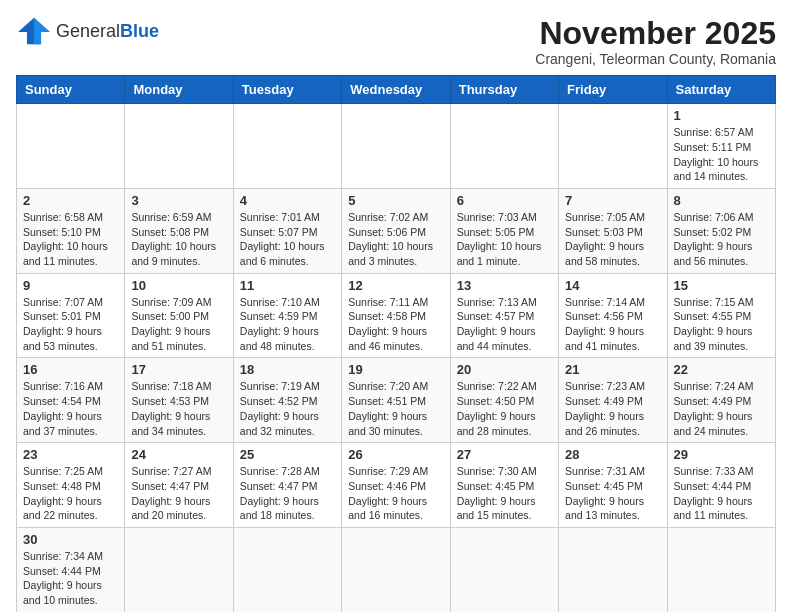 The width and height of the screenshot is (792, 612). I want to click on calendar-cell: 25Sunrise: 7:28 AMSunset: 4:47 PMDayligh…, so click(287, 486).